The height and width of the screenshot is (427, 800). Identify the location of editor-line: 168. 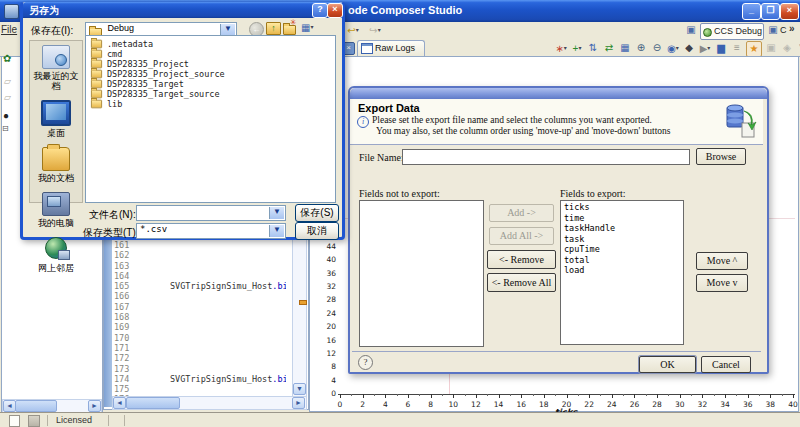
(200, 317).